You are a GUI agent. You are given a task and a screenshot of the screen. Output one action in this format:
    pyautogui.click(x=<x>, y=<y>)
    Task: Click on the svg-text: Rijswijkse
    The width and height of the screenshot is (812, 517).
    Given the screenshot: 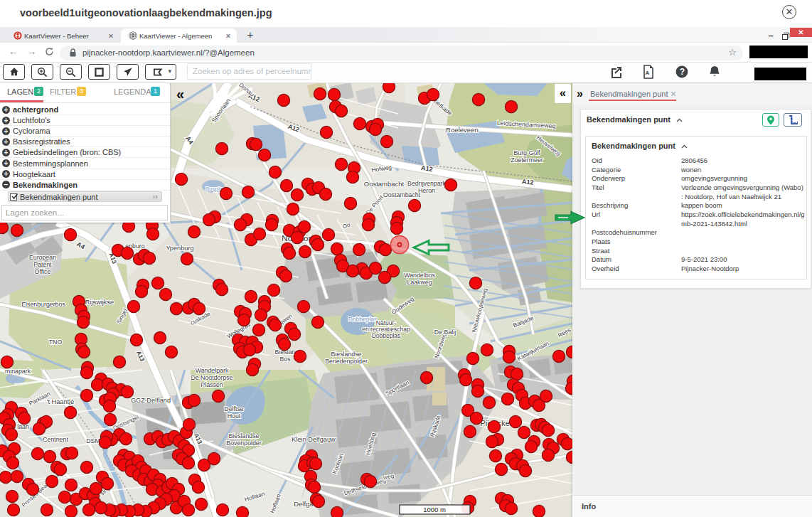 What is the action you would take?
    pyautogui.click(x=100, y=302)
    